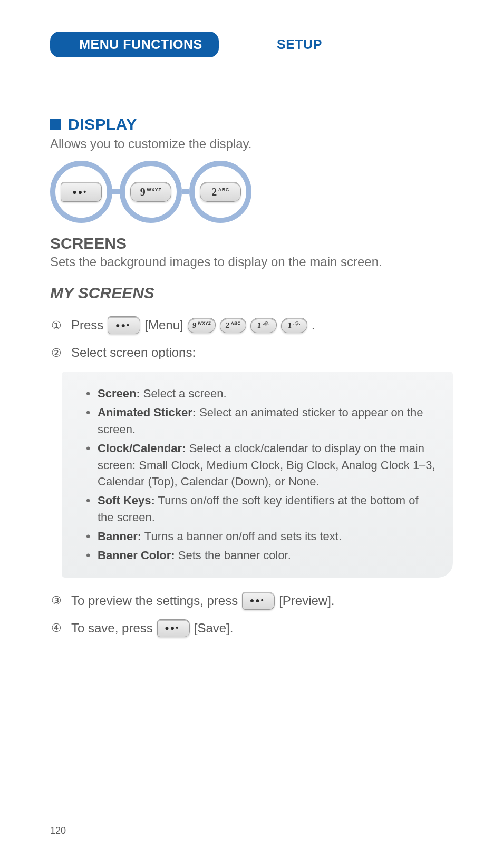  I want to click on left-softkey-icon: ., so click(173, 628).